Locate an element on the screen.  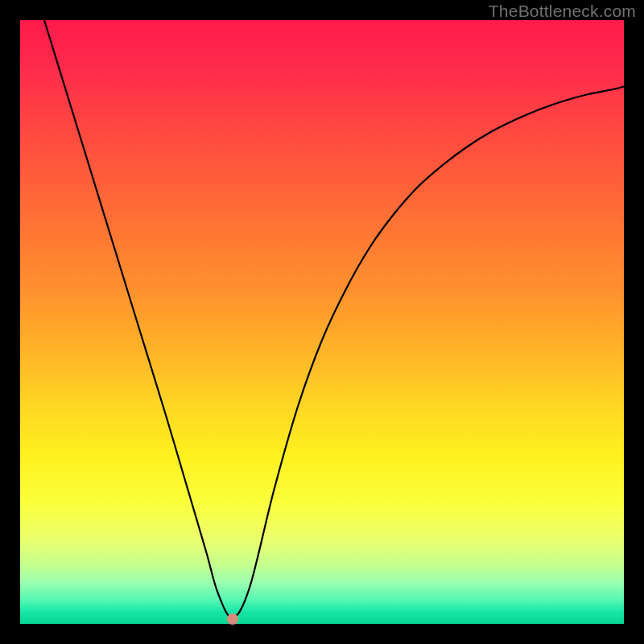
minimum-marker is located at coordinates (233, 619).